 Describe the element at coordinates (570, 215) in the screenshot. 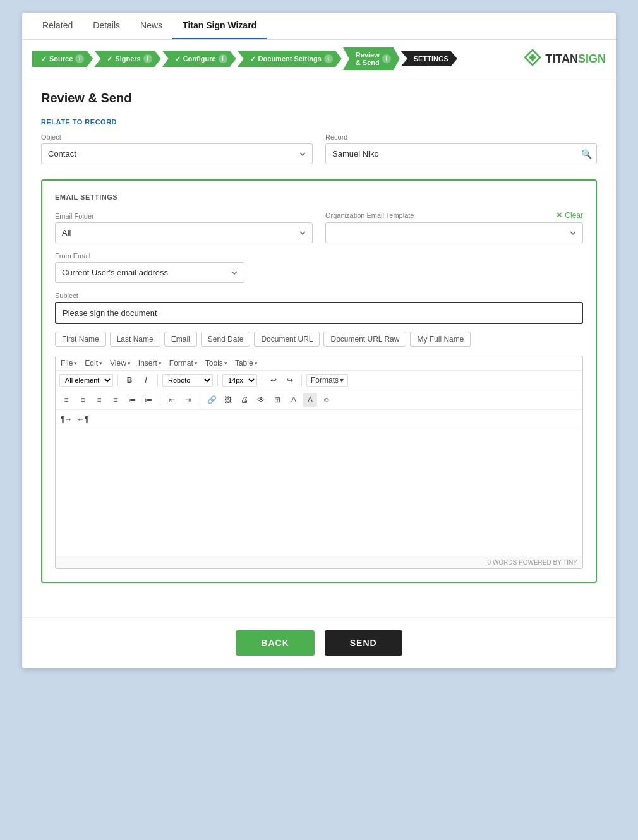

I see `clear-button: ✕ Clear` at that location.